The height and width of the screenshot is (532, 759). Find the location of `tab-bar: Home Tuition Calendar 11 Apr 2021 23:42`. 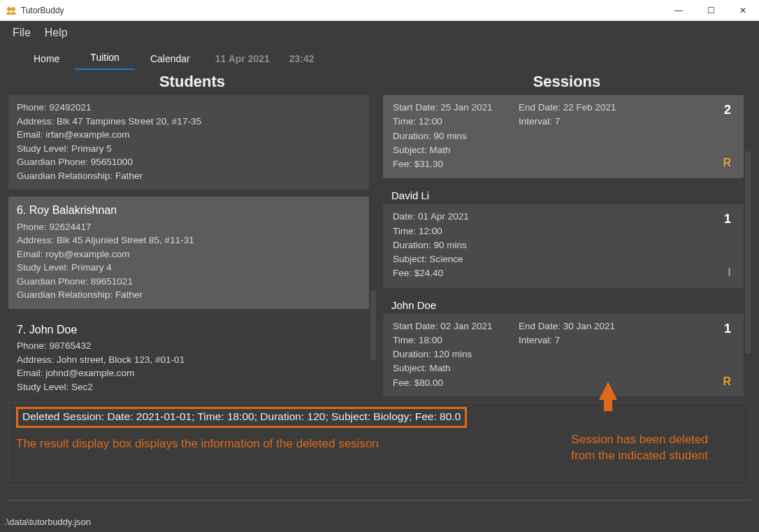

tab-bar: Home Tuition Calendar 11 Apr 2021 23:42 is located at coordinates (380, 57).